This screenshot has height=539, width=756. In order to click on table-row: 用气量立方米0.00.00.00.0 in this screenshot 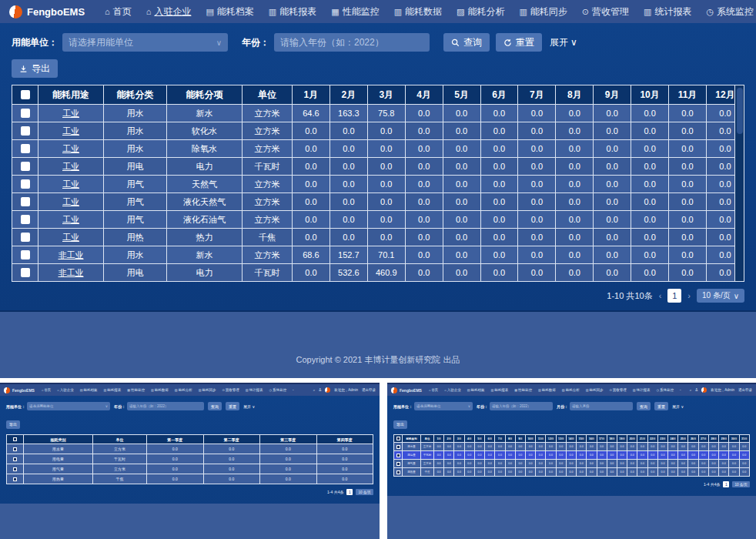, I will do `click(190, 470)`.